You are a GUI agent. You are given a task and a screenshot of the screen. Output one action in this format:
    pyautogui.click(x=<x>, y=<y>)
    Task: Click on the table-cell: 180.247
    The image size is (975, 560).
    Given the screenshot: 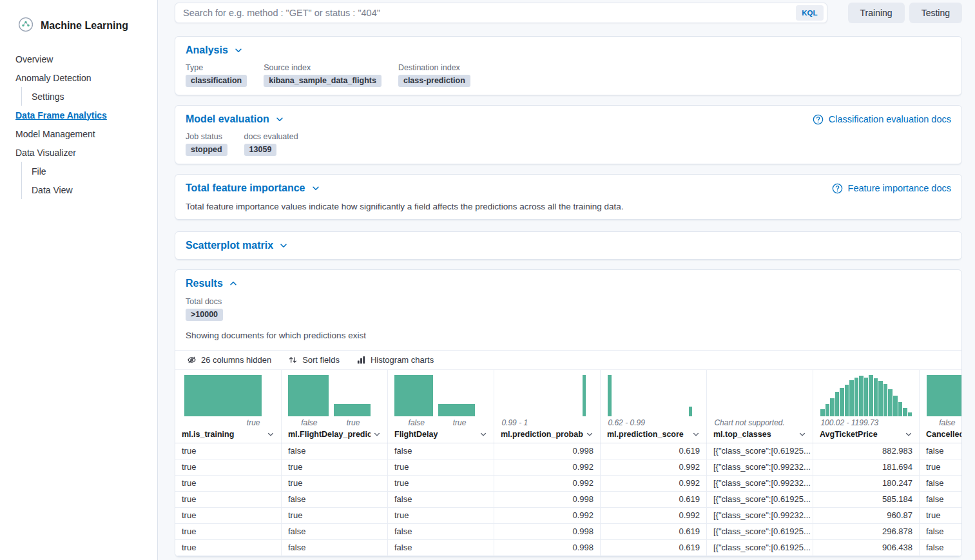 What is the action you would take?
    pyautogui.click(x=866, y=483)
    